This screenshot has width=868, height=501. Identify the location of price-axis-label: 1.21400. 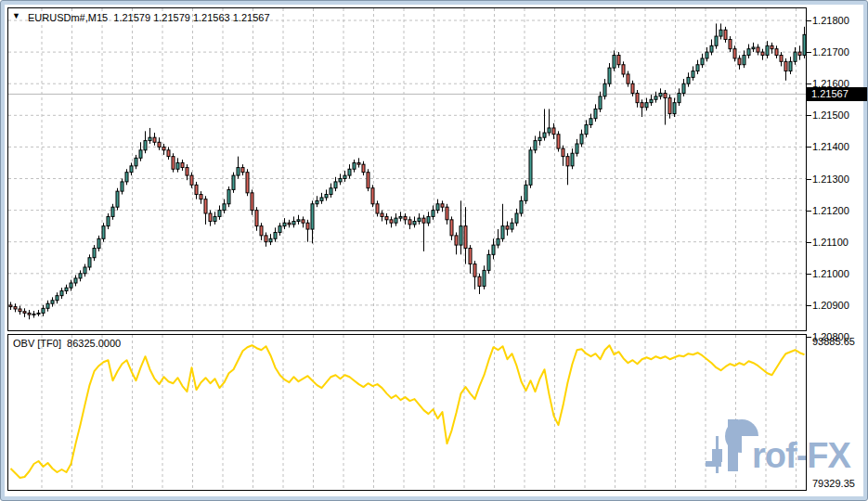
(831, 147).